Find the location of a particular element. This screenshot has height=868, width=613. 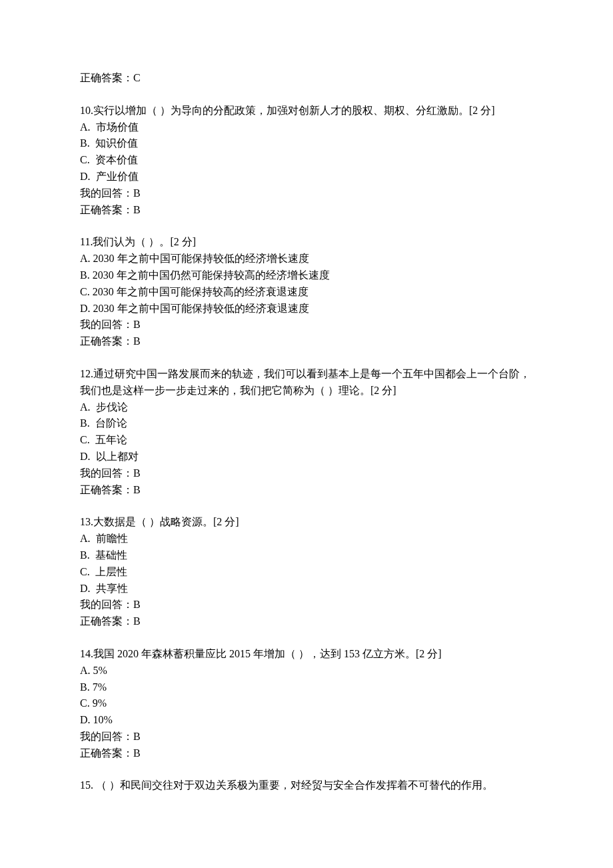

option-c: C. 2030 年之前中国可能保持较高的经济衰退速度 is located at coordinates (306, 292).